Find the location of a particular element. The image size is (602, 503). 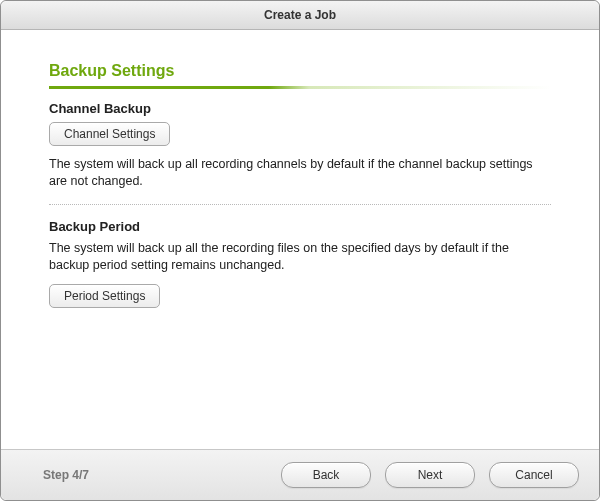

period-settings-button: Period Settings is located at coordinates (104, 296).